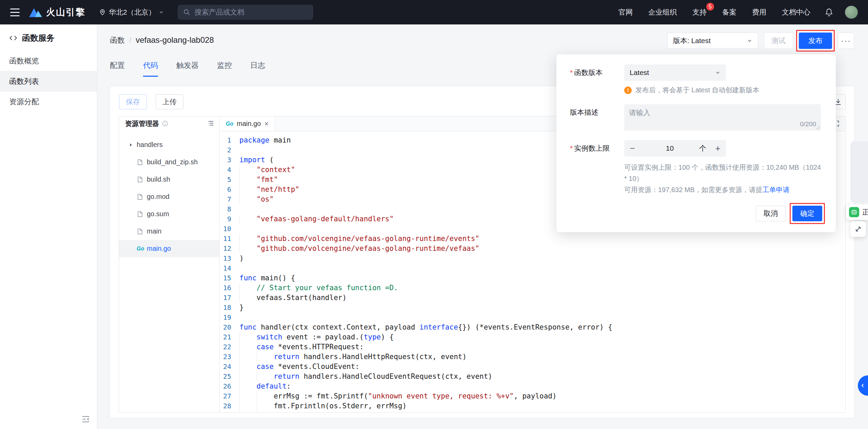 Image resolution: width=868 pixels, height=429 pixels. Describe the element at coordinates (230, 160) in the screenshot. I see `line-number: 3` at that location.